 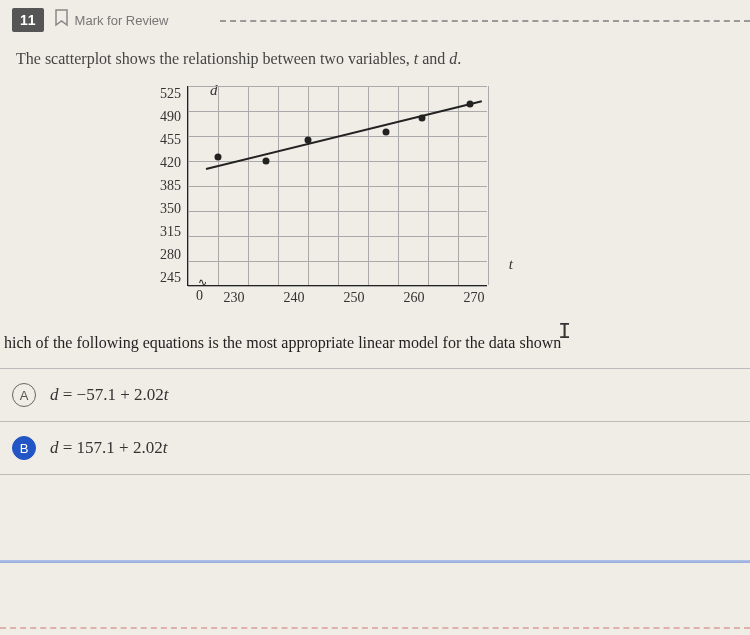 I want to click on x-tick-label: 260, so click(x=414, y=298).